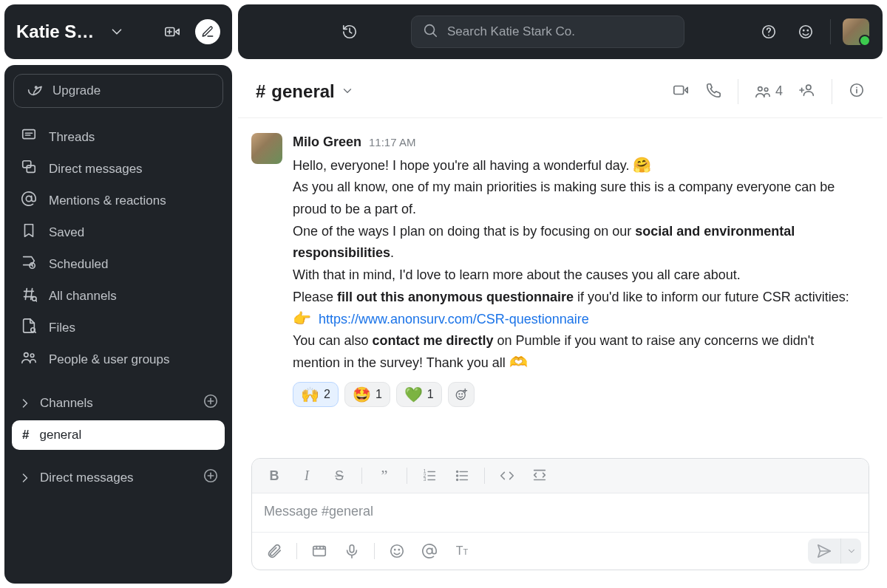 This screenshot has height=588, width=887. I want to click on composer-actions: TT, so click(560, 551).